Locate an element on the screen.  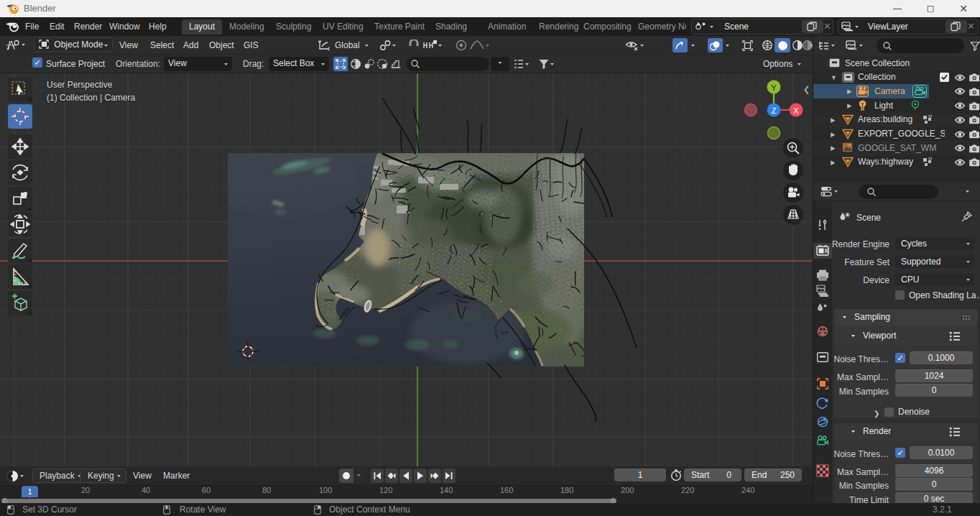
svg-text: X is located at coordinates (796, 111).